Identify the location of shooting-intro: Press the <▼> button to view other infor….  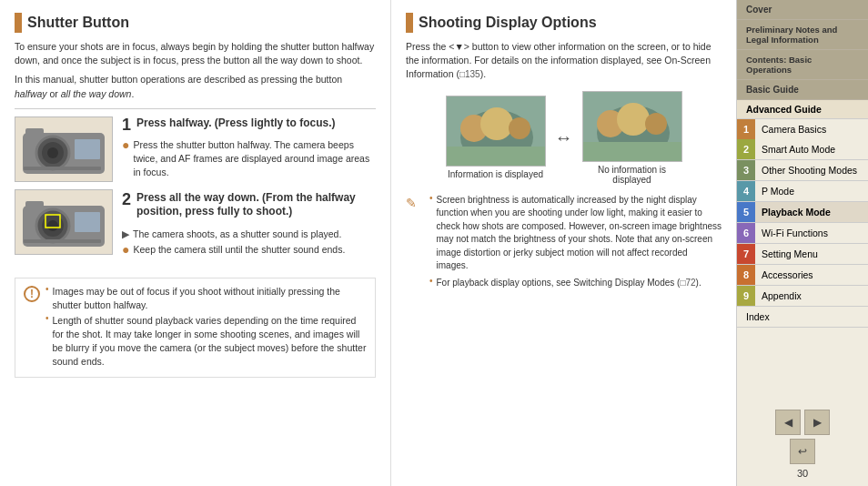
(564, 61).